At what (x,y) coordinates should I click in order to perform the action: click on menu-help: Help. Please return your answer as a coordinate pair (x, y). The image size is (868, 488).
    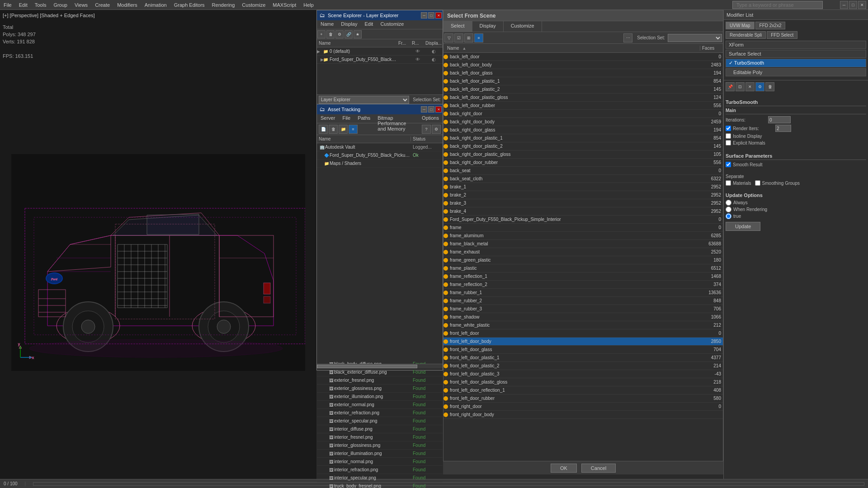
    Looking at the image, I should click on (308, 5).